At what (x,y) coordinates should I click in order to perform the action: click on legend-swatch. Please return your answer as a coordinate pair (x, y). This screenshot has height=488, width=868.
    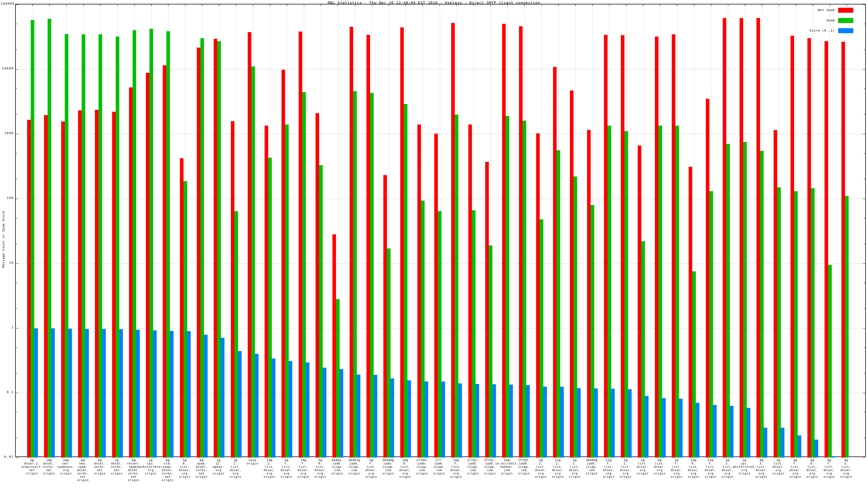
    Looking at the image, I should click on (846, 10).